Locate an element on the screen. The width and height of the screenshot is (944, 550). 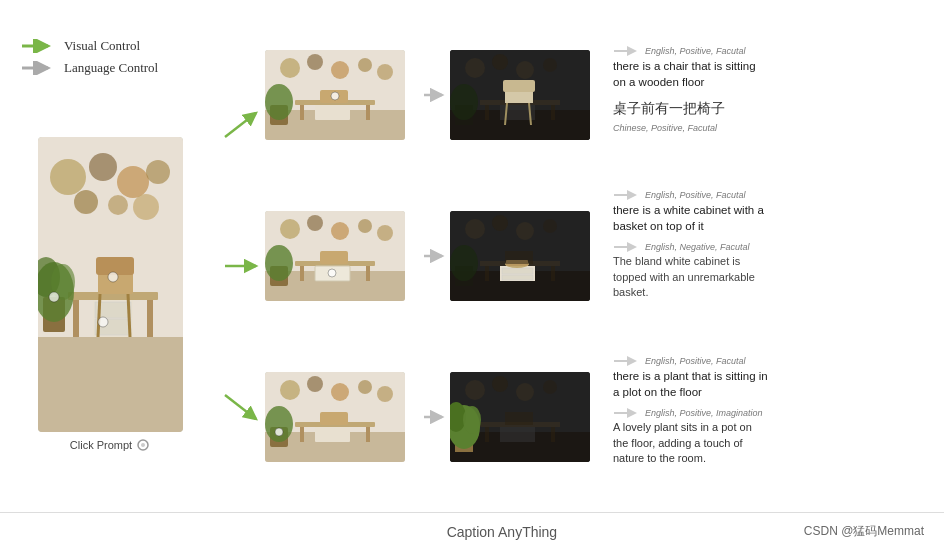
processed-img-1-svg is located at coordinates (335, 95).